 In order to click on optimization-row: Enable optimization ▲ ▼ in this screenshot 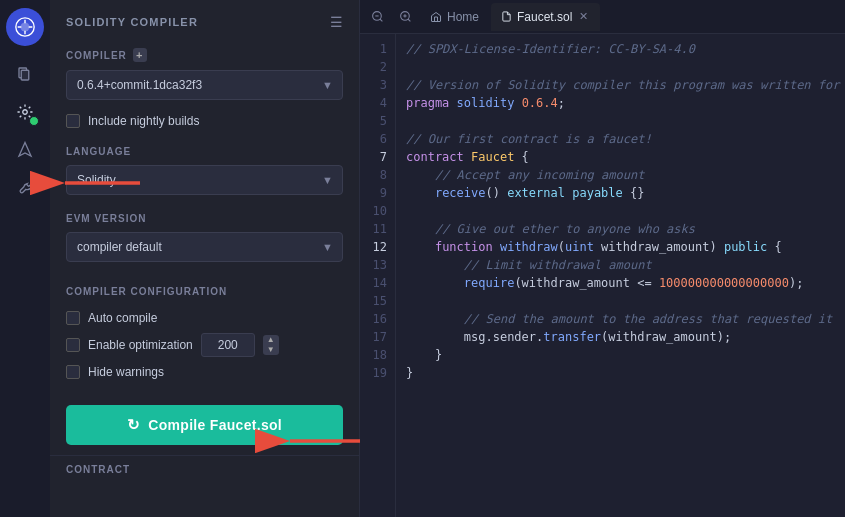, I will do `click(204, 345)`.